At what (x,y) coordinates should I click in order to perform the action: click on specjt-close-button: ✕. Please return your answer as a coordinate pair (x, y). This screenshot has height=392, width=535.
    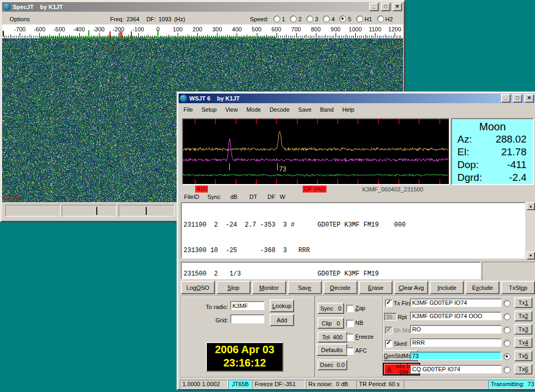
    Looking at the image, I should click on (397, 7).